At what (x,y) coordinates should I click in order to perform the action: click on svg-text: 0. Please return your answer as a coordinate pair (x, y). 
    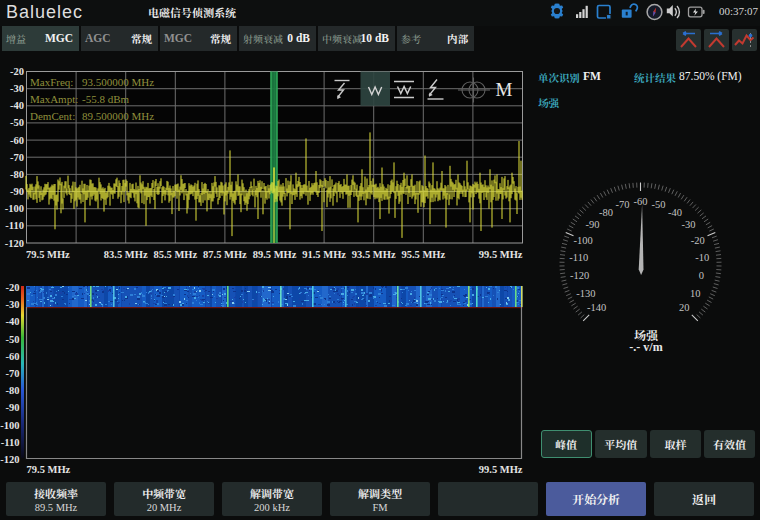
    Looking at the image, I should click on (702, 276).